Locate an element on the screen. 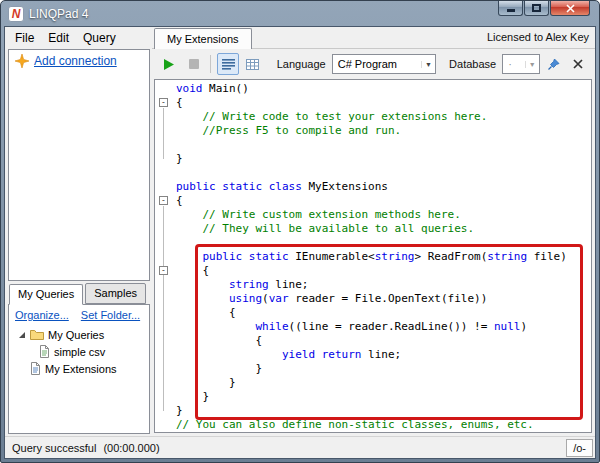 This screenshot has width=600, height=463. code-line: // Write code to test your extensions he… is located at coordinates (382, 117).